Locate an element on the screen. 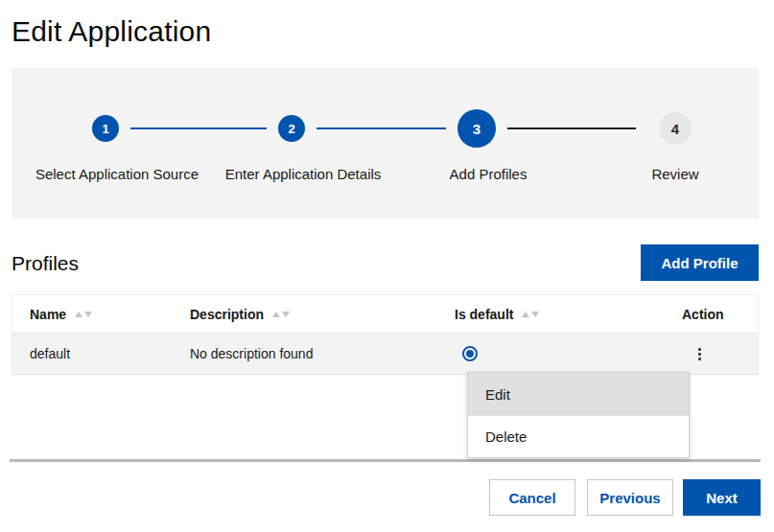 The width and height of the screenshot is (774, 532). step-number-1: 1 is located at coordinates (106, 128).